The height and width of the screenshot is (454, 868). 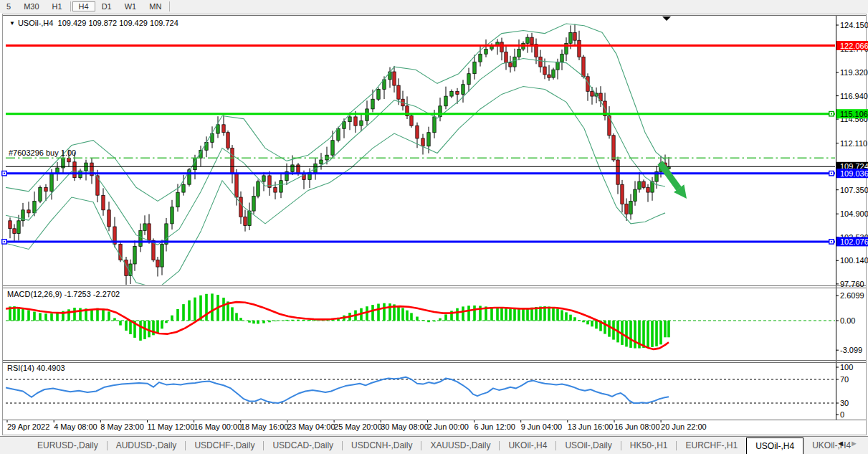 What do you see at coordinates (76, 427) in the screenshot?
I see `svg-text: 4 May 08:00` at bounding box center [76, 427].